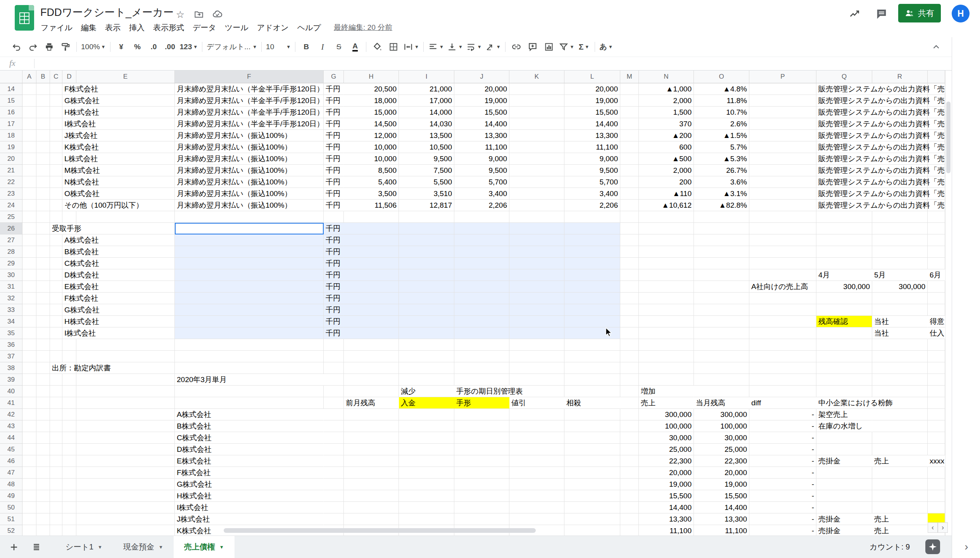 The image size is (980, 558). Describe the element at coordinates (29, 484) in the screenshot. I see `cell-A48` at that location.